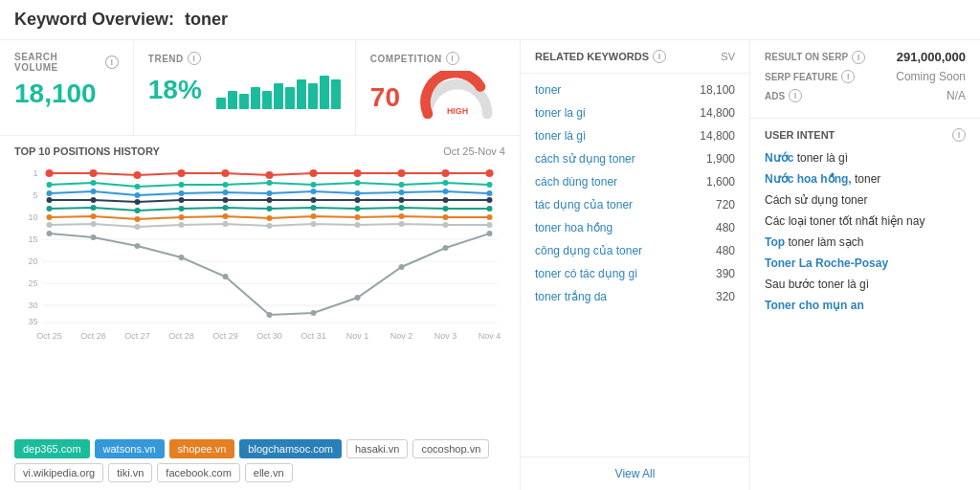  What do you see at coordinates (865, 242) in the screenshot?
I see `intent-item: Top toner làm sạch` at bounding box center [865, 242].